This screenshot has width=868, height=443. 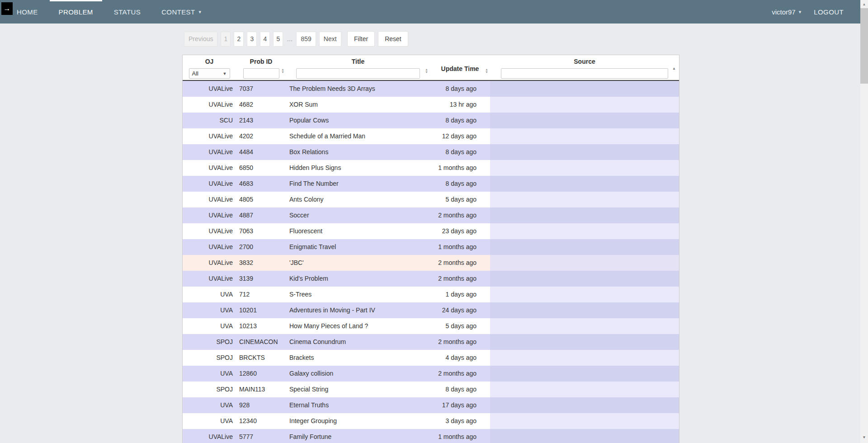 What do you see at coordinates (330, 39) in the screenshot?
I see `page-button: Next` at bounding box center [330, 39].